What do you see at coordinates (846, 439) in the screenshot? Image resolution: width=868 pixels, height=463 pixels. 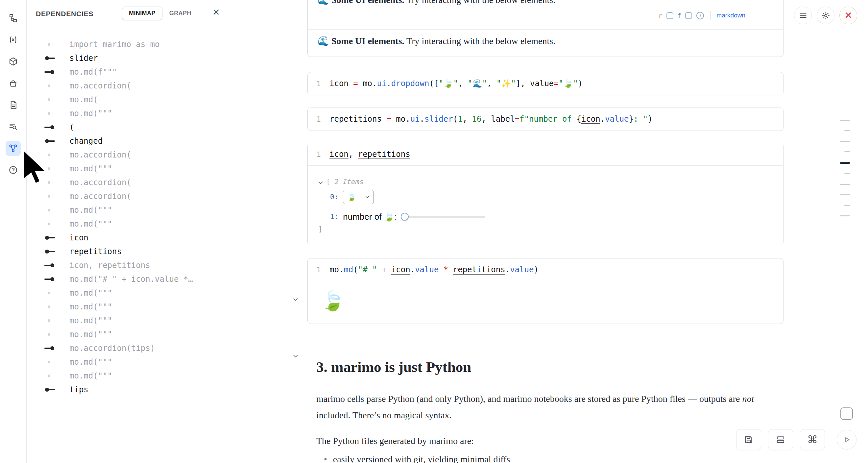 I see `run-button` at bounding box center [846, 439].